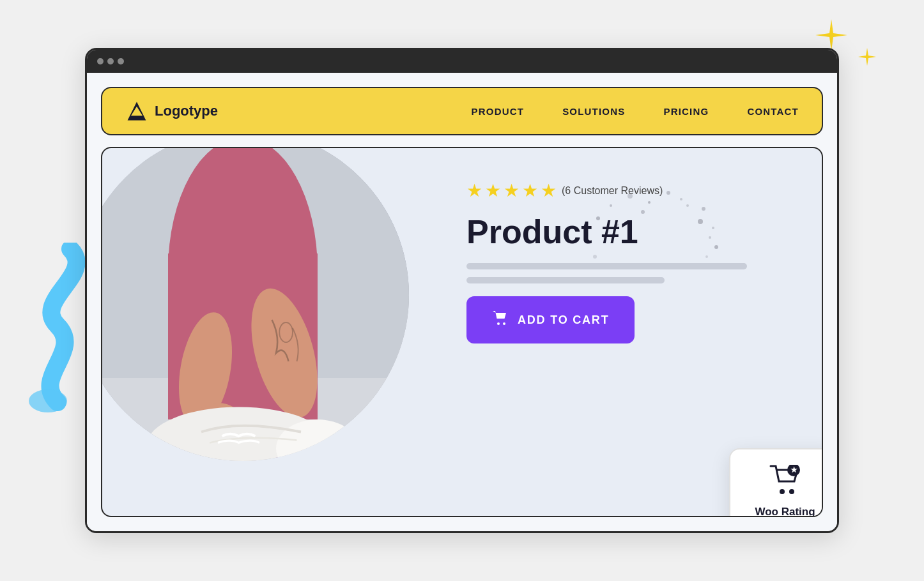  Describe the element at coordinates (594, 111) in the screenshot. I see `nav-solutions: SOLUTIONS` at that location.